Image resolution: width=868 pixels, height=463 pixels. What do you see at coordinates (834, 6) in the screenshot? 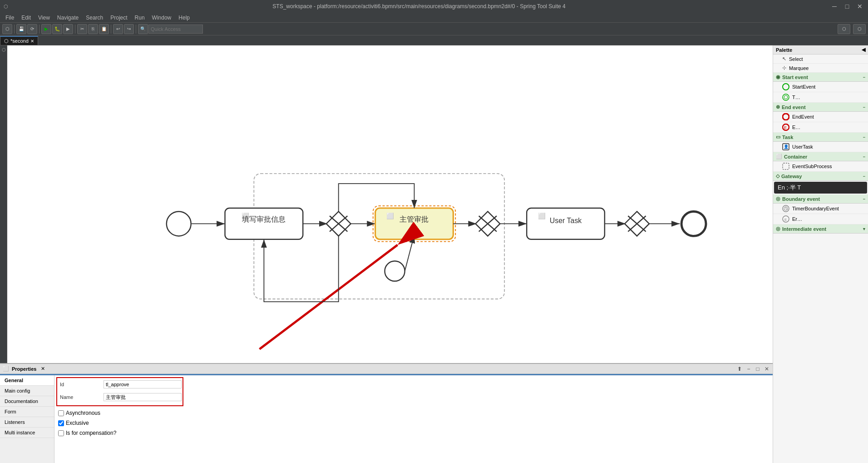
I see `minimize-button: ─` at bounding box center [834, 6].